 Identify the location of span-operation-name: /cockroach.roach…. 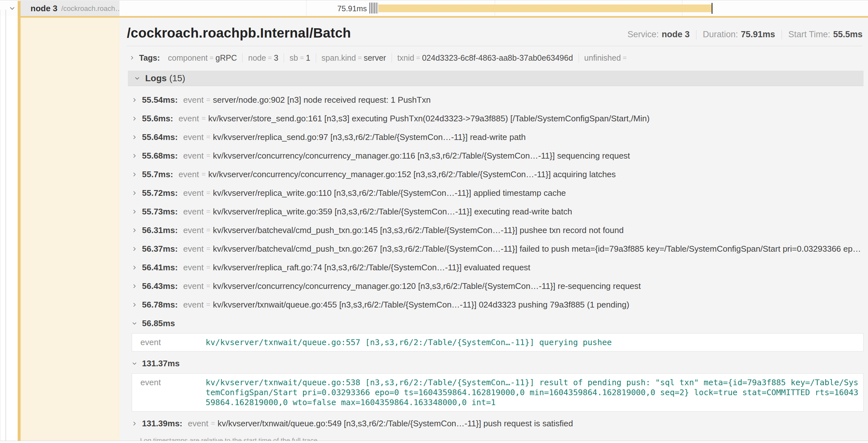
(90, 9).